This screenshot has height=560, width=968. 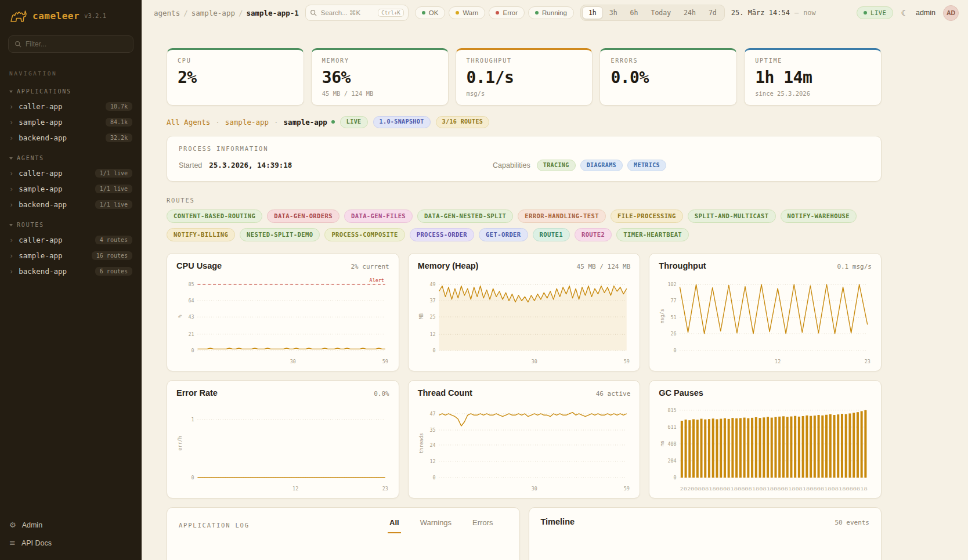 I want to click on sidebar-item-agents-backend-app: ›backend-app1/1 live, so click(x=71, y=204).